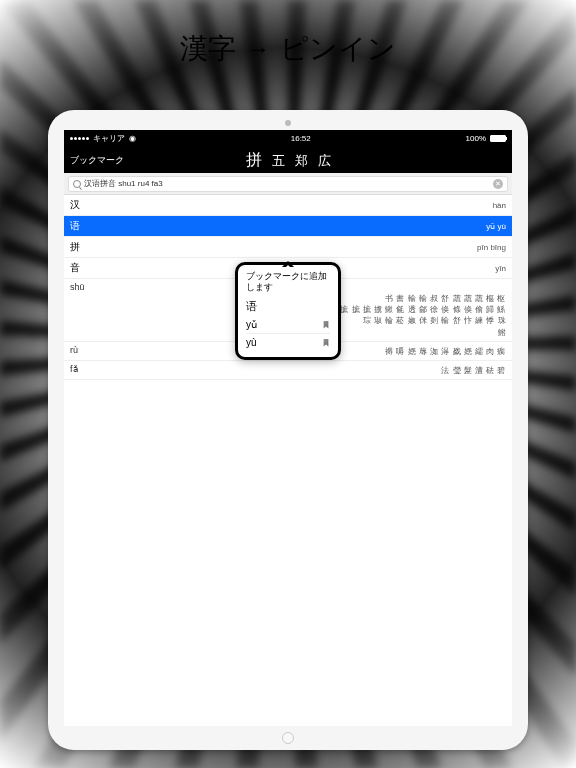 The image size is (576, 768). Describe the element at coordinates (498, 184) in the screenshot. I see `clear-icon: ✕` at that location.